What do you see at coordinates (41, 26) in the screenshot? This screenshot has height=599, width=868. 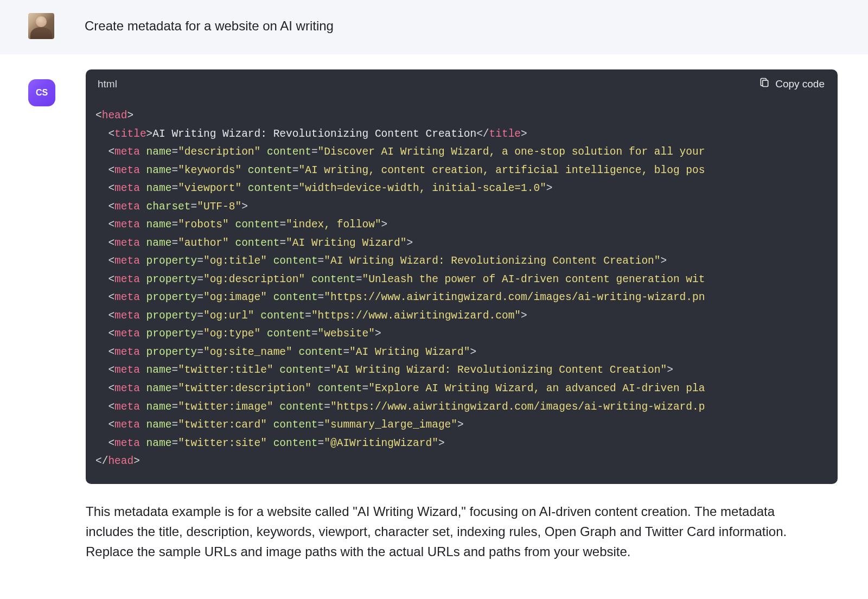 I see `user-avatar` at bounding box center [41, 26].